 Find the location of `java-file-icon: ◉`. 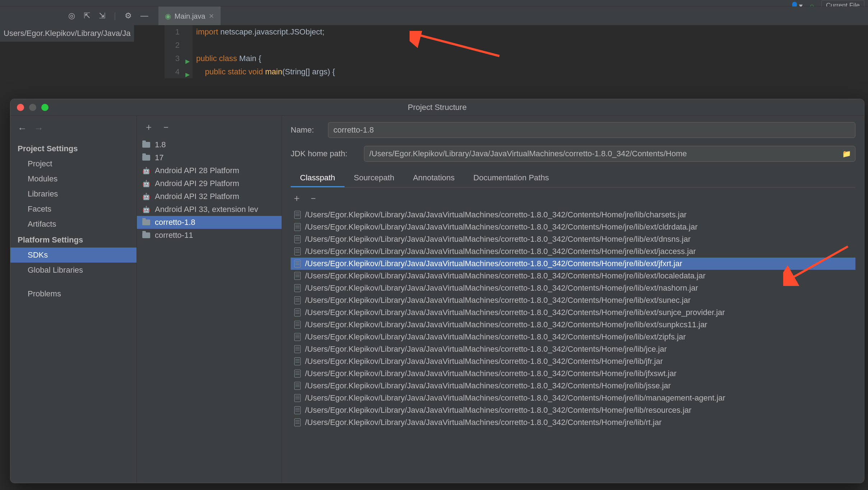

java-file-icon: ◉ is located at coordinates (168, 16).